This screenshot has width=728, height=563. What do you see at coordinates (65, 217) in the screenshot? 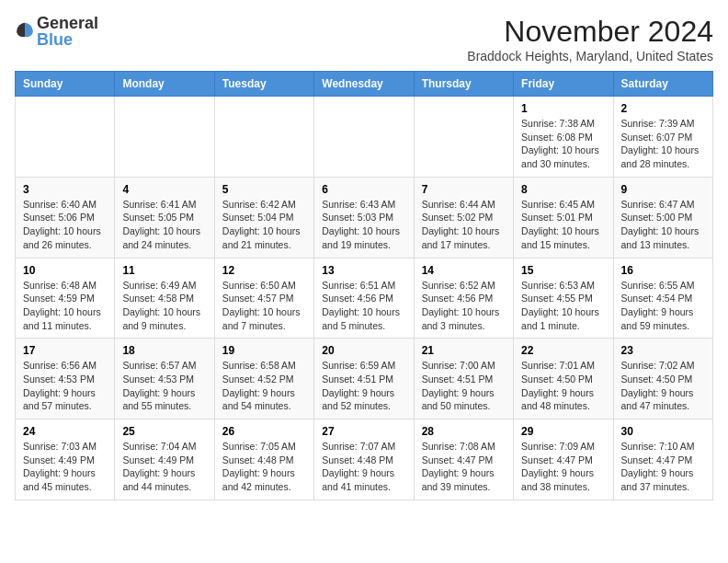
I see `calendar-cell: 3Sunrise: 6:40 AM Sunset: 5:06 PM Daylig…` at bounding box center [65, 217].